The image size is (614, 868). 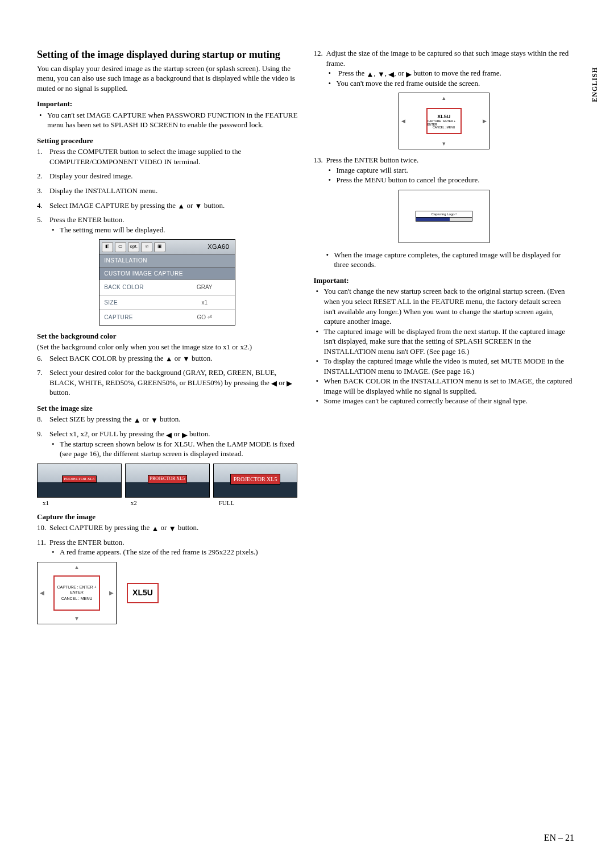 What do you see at coordinates (352, 73) in the screenshot?
I see `text: Press the` at bounding box center [352, 73].